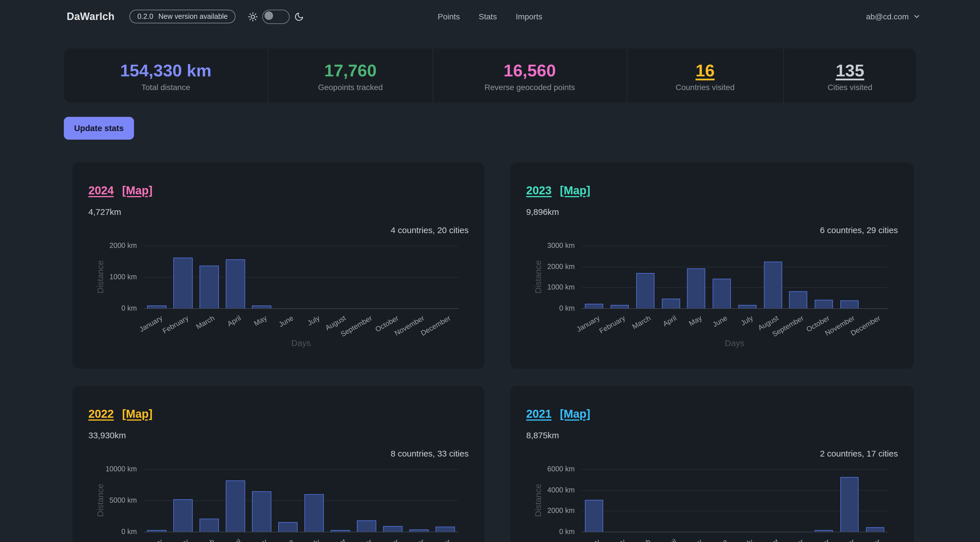 This screenshot has width=980, height=542. Describe the element at coordinates (712, 453) in the screenshot. I see `year-summary: 2 countries, 17 cities` at that location.